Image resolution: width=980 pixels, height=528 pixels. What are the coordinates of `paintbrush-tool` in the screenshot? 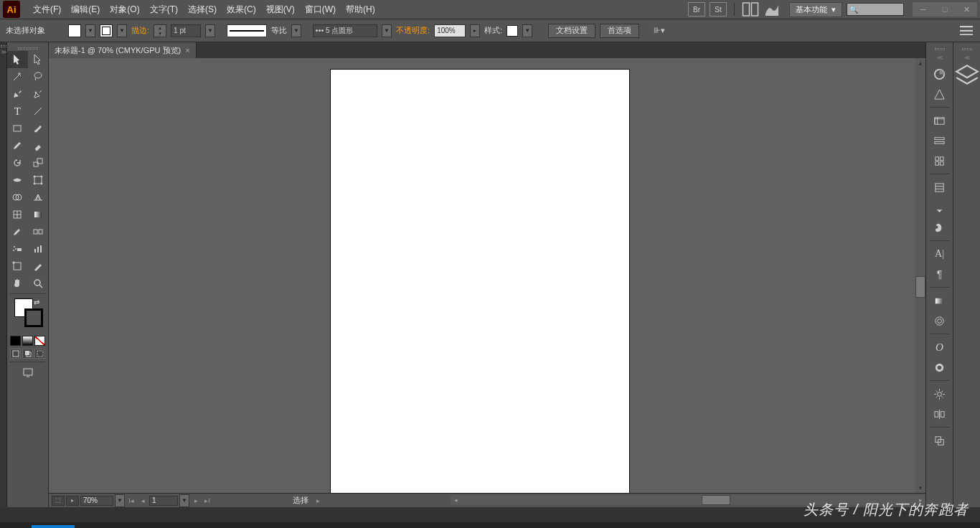 It's located at (39, 128).